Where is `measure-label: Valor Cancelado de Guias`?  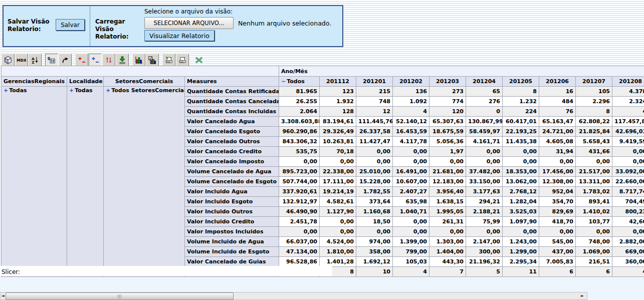 measure-label: Valor Cancelado de Guias is located at coordinates (232, 262).